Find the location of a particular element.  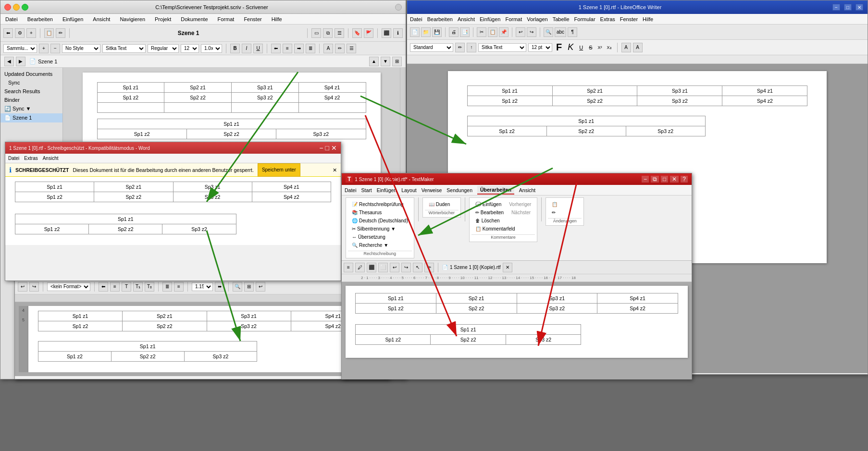

loeschen-btn: 🗑 Löschen is located at coordinates (504, 221).